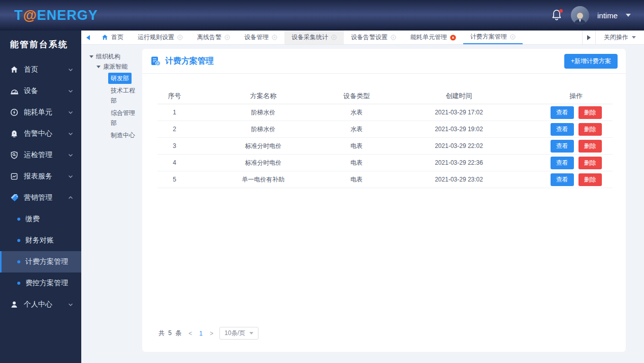 The image size is (644, 363). What do you see at coordinates (433, 38) in the screenshot?
I see `tab-energy-unit-mgmt: 能耗单元管理` at bounding box center [433, 38].